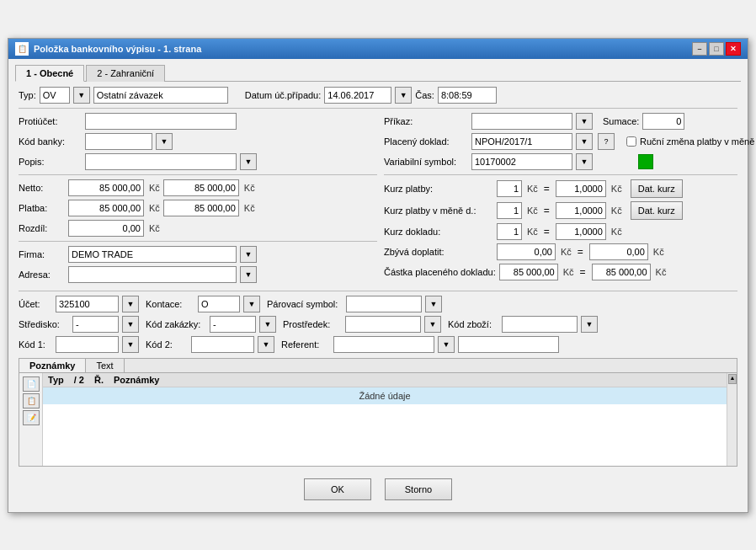 The height and width of the screenshot is (550, 756). I want to click on parovaci-symbol-label: Párovací symbol:, so click(305, 304).